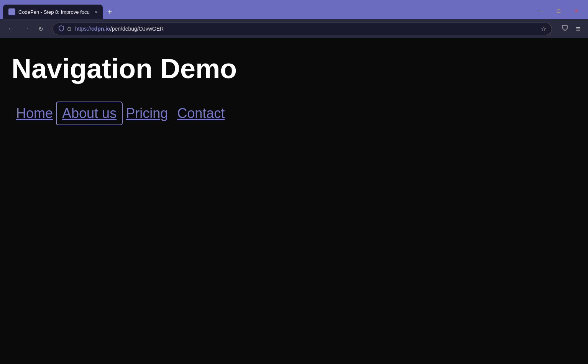  What do you see at coordinates (101, 29) in the screenshot?
I see `url-domain: cdpn.io` at bounding box center [101, 29].